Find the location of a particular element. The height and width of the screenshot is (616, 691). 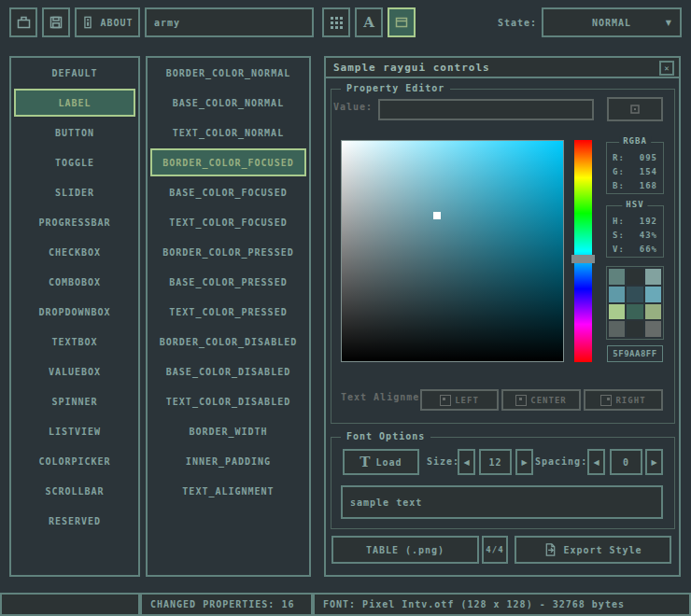

list-item: BASE_COLOR_DISABLED is located at coordinates (228, 371).